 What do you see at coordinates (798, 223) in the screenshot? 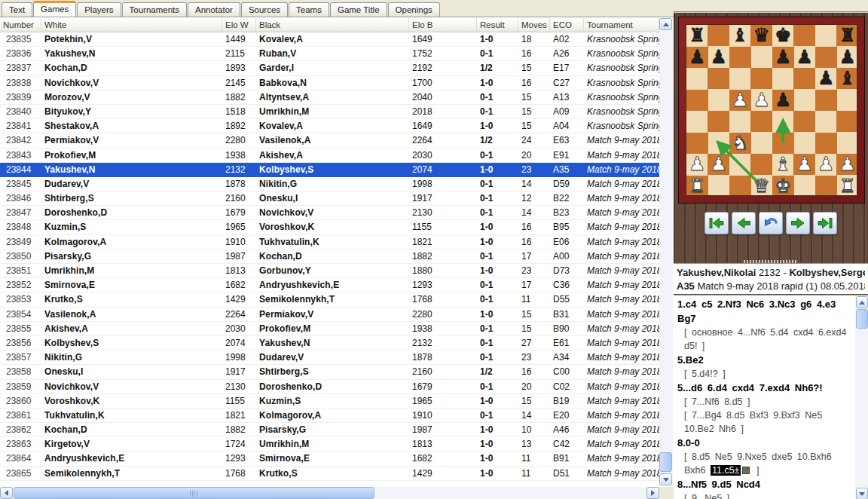
I see `next-move-button` at bounding box center [798, 223].